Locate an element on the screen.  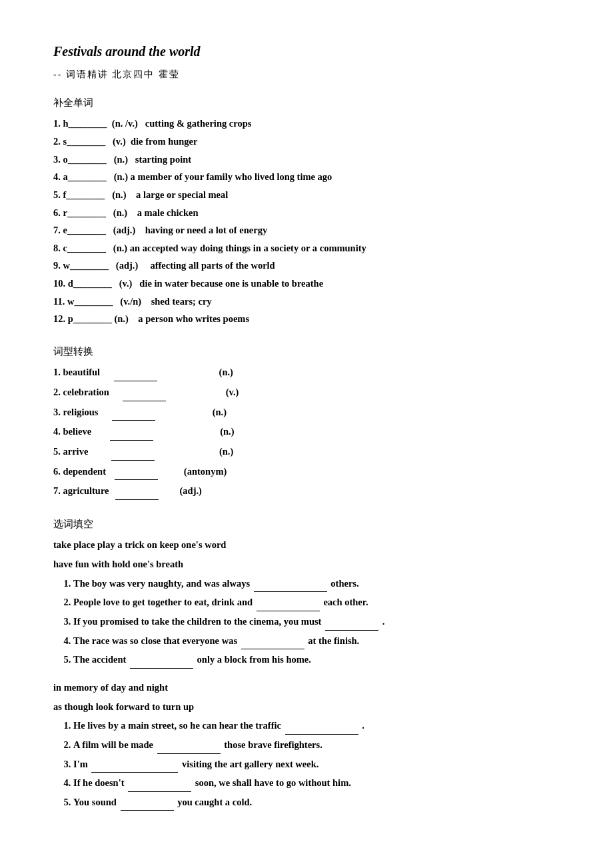
transform-item-5: 5. arrive (n.) is located at coordinates (306, 452).